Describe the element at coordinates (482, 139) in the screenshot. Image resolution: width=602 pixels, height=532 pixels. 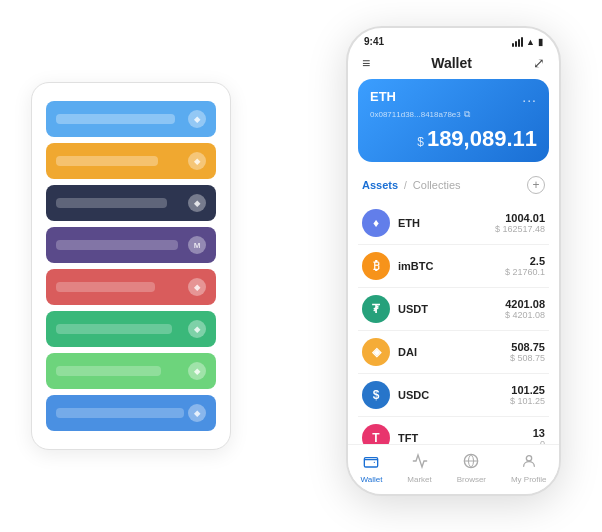
I see `eth-balance: 189,089.11` at that location.